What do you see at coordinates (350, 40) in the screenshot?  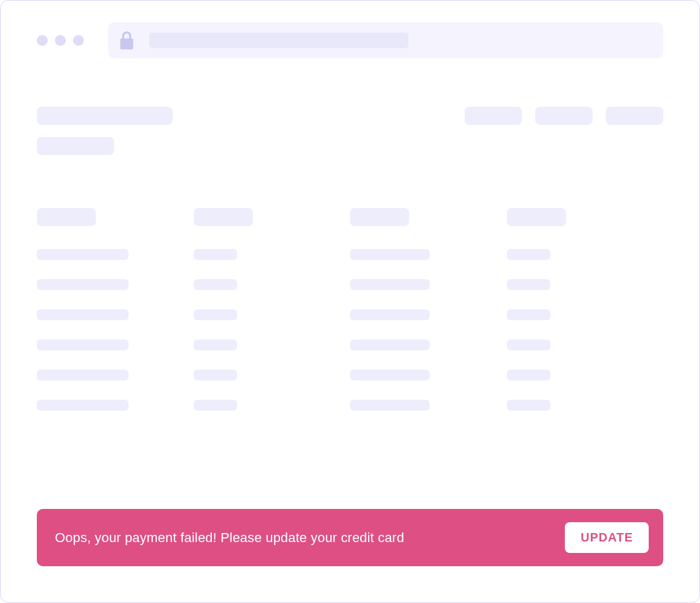 I see `browser-chrome` at bounding box center [350, 40].